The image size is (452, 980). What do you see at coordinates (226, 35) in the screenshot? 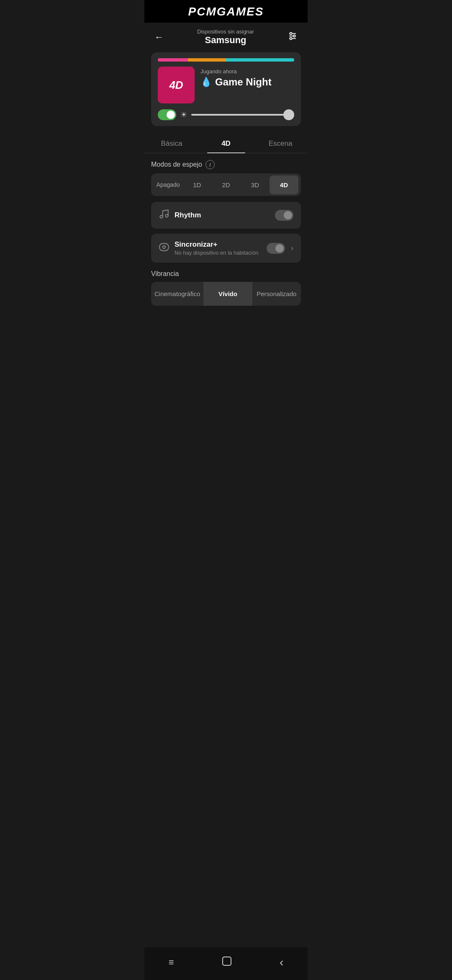
I see `header: ← Dispositivos sin asignar Samsung` at bounding box center [226, 35].